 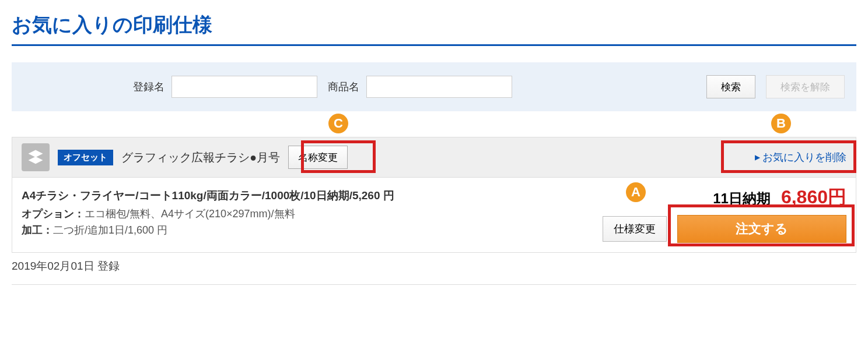 I want to click on delivery-text: 11日納期, so click(x=742, y=199).